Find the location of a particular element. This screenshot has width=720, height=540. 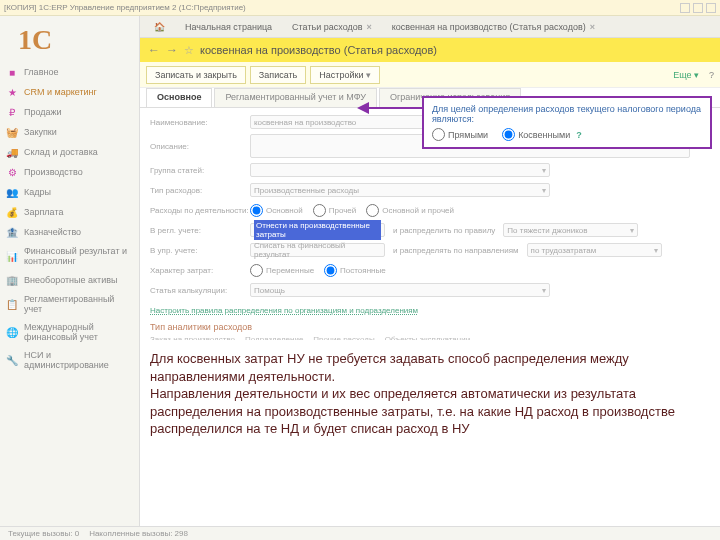

sidebar-item: 📋Регламентированный учет is located at coordinates (70, 304).